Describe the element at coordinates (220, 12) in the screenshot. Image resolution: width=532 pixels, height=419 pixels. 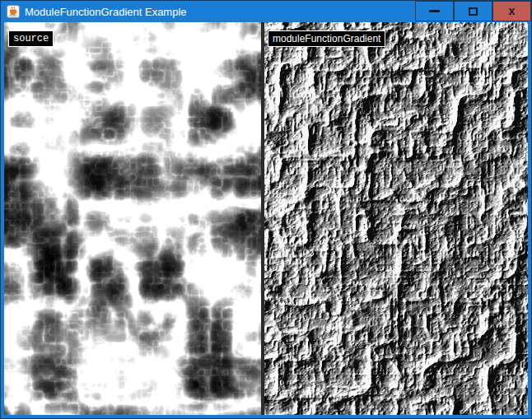
I see `window-title: ModuleFunctionGradient Example` at that location.